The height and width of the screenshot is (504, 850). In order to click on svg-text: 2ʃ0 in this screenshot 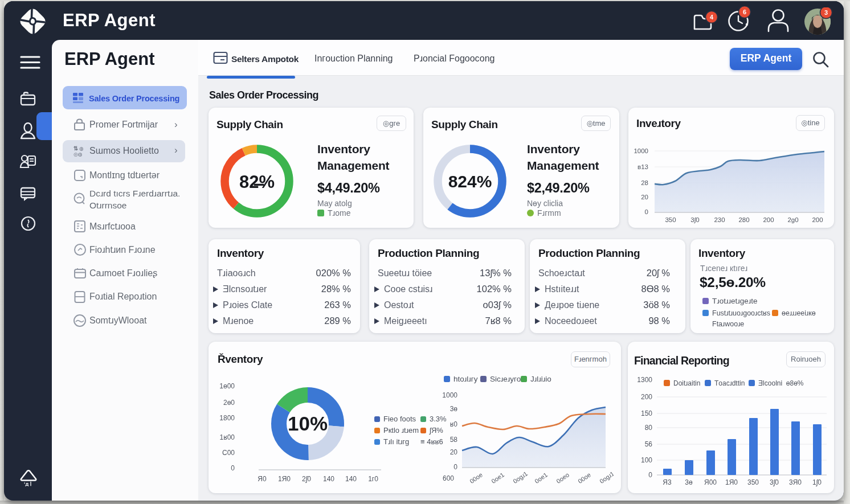, I will do `click(307, 479)`.